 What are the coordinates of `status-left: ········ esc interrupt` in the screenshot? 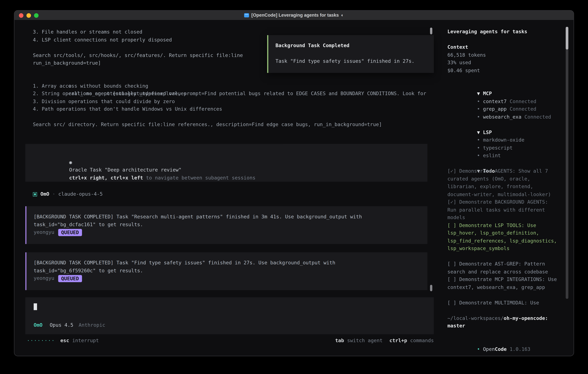 It's located at (63, 341).